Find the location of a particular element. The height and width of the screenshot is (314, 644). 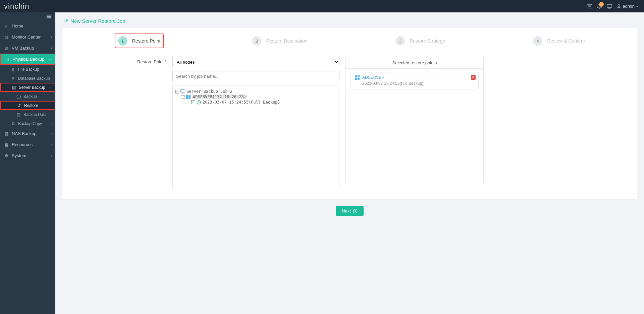

checkbox-checked: ✓ is located at coordinates (193, 102).